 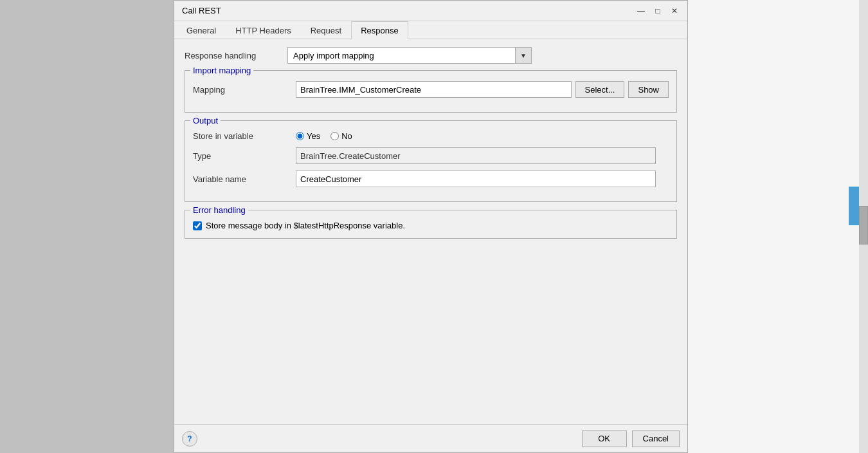 I want to click on tab-bar: General HTTP Headers Request Response, so click(x=431, y=30).